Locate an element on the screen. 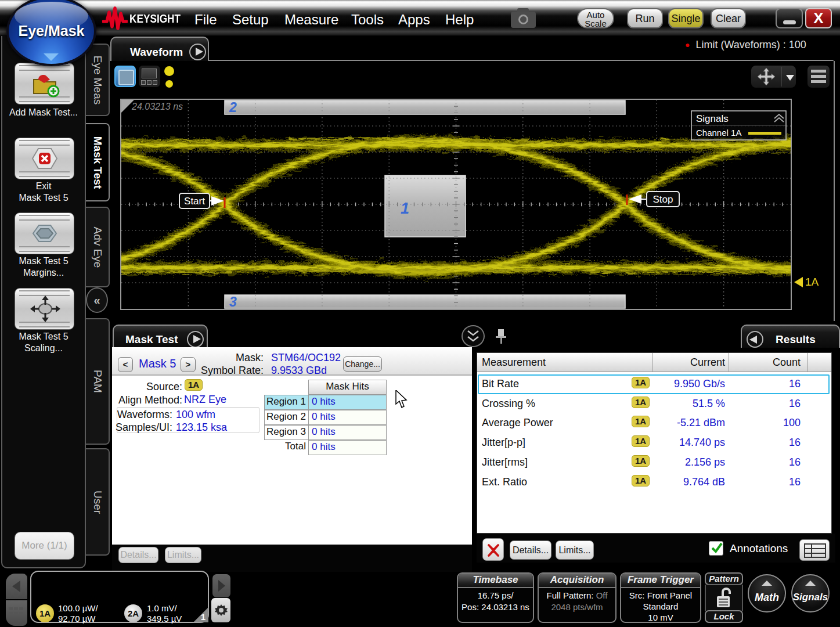 Image resolution: width=840 pixels, height=627 pixels. svg-text: 1 is located at coordinates (405, 208).